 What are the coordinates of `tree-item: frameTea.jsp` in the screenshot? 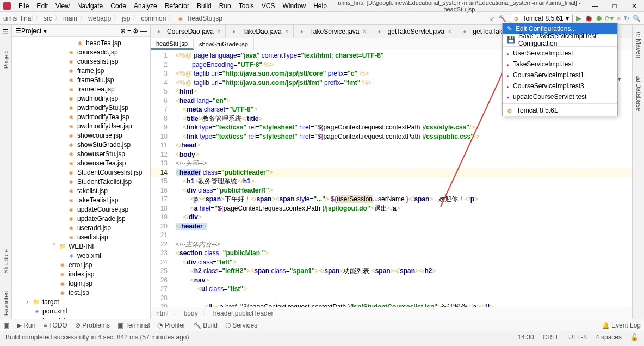 It's located at (81, 89).